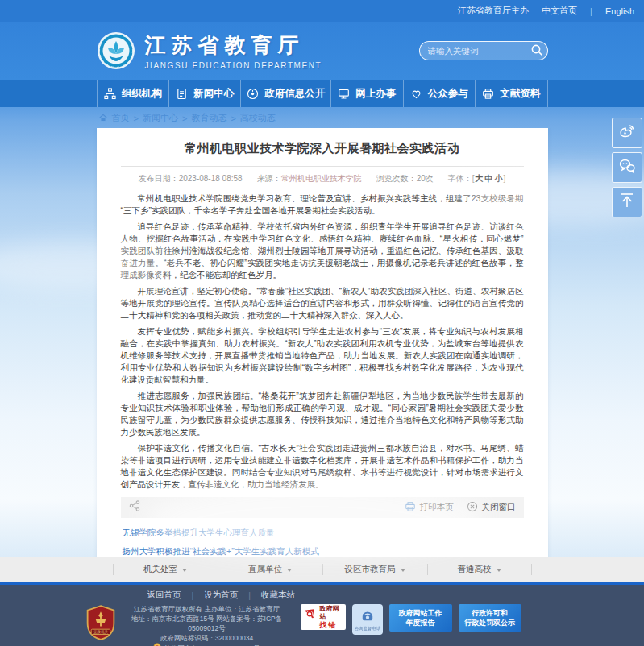 This screenshot has height=646, width=644. What do you see at coordinates (322, 303) in the screenshot?
I see `article-paragraph: 开展理论宣讲，坚定初心使命。“常春藤”社区实践团、“新农人”助农实践团深入社区、…` at bounding box center [322, 303].